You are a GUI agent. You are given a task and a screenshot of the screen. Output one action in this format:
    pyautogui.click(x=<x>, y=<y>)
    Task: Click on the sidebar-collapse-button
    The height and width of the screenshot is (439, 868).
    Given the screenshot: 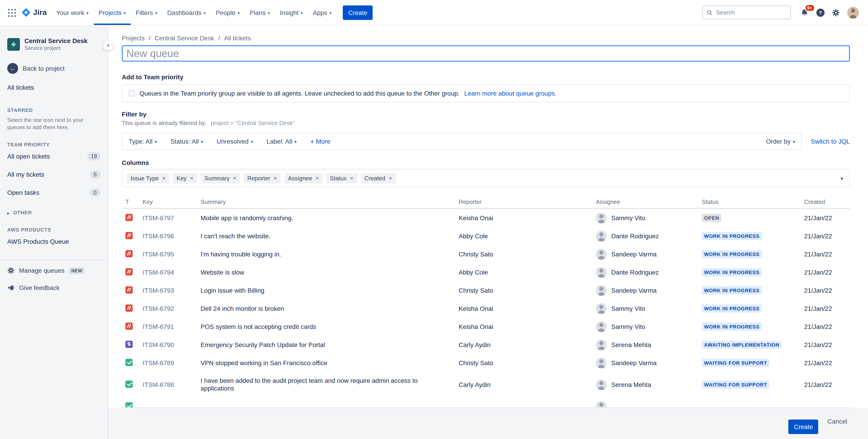 What is the action you would take?
    pyautogui.click(x=108, y=45)
    